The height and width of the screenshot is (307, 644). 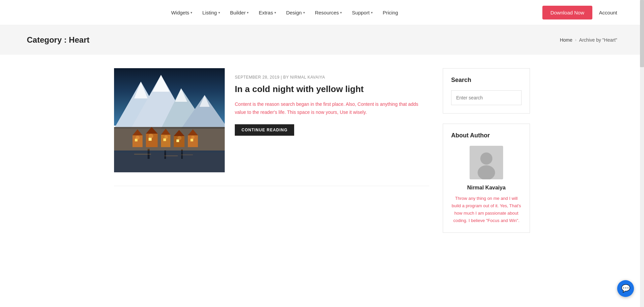 What do you see at coordinates (182, 13) in the screenshot?
I see `nav-widgets: Widgets ▾` at bounding box center [182, 13].